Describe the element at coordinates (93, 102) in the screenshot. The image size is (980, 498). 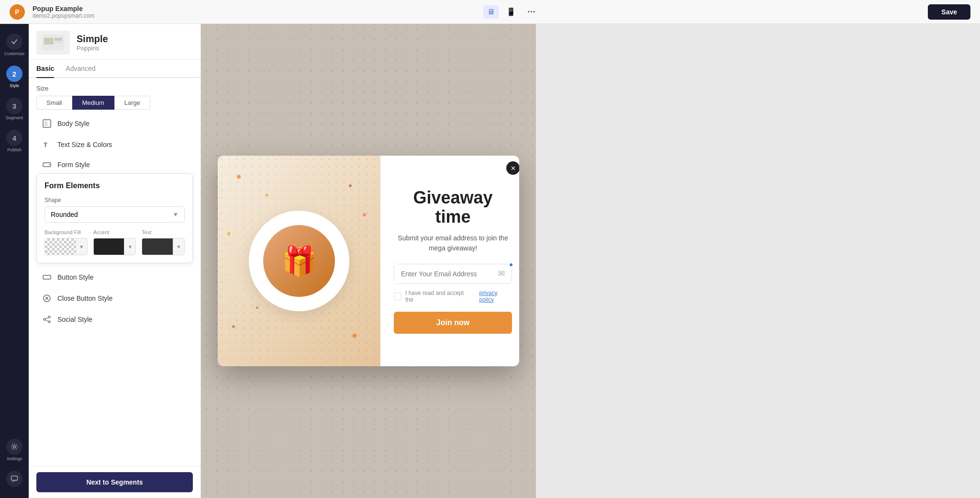
I see `size-medium-button: Medium` at that location.